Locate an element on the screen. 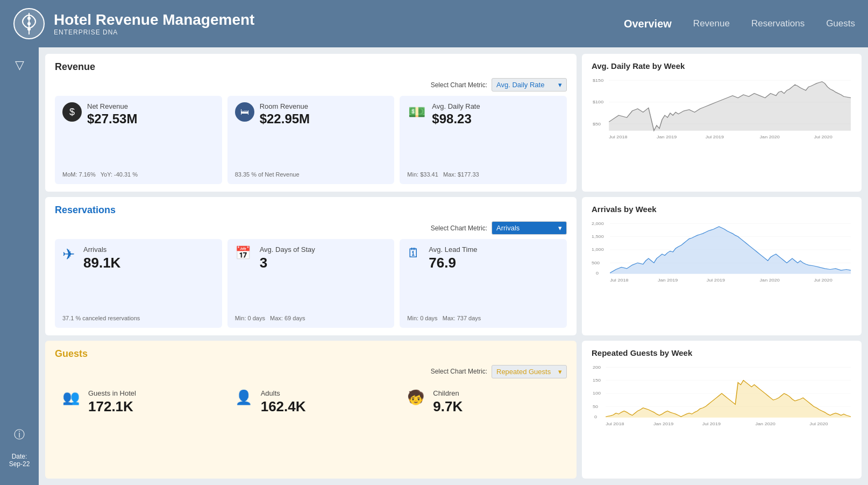 The height and width of the screenshot is (485, 868). avg-stay-card: 📅 Avg. Days of Stay 3 Min: 0 days Max: 6… is located at coordinates (311, 283).